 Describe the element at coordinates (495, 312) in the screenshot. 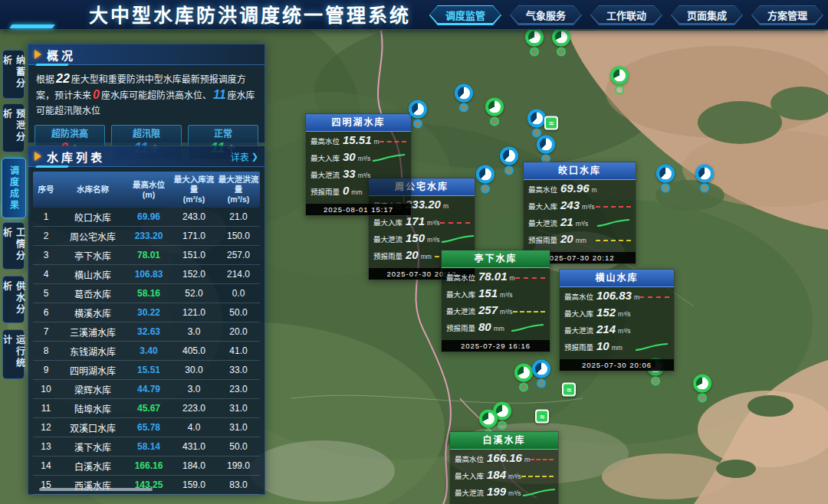

I see `popup-row: 最大泄流 257 m³/s` at that location.